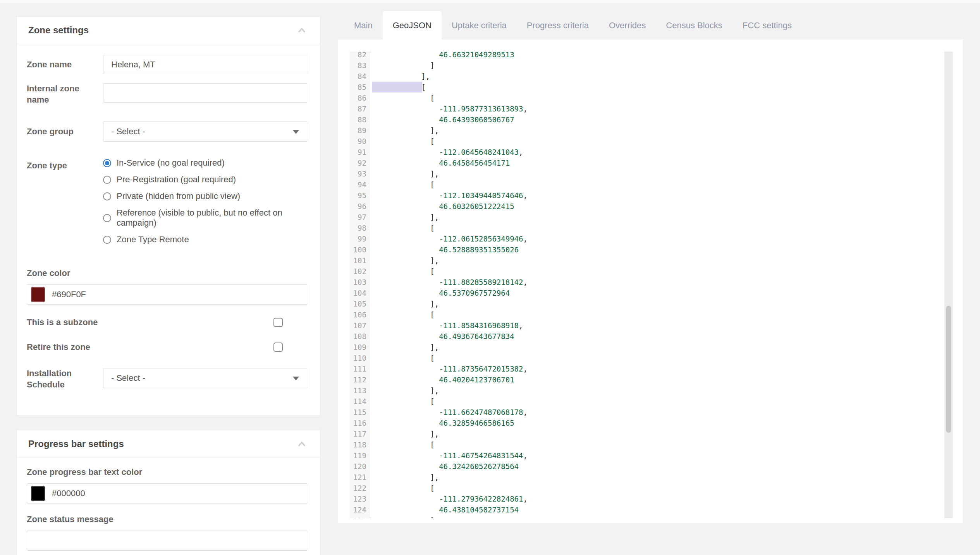  Describe the element at coordinates (65, 132) in the screenshot. I see `zone-group-label: Zone group` at that location.